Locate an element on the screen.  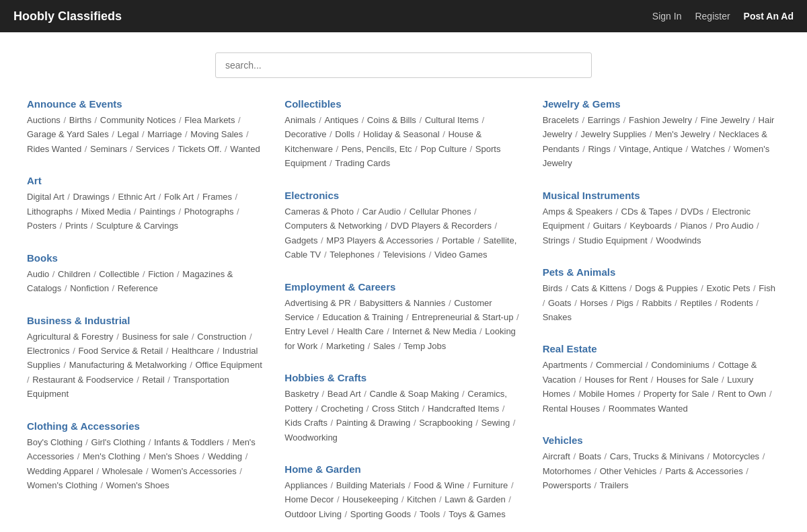
category-link: Rings is located at coordinates (599, 149).